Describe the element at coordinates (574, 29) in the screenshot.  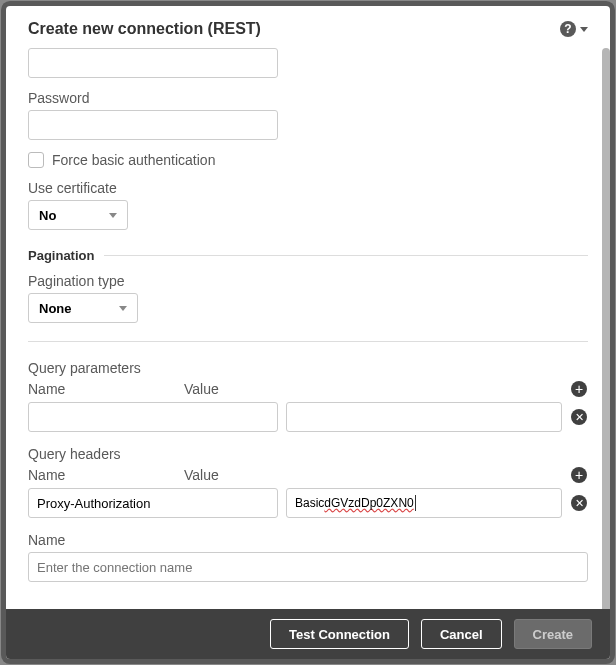
I see `help-menu: ?` at that location.